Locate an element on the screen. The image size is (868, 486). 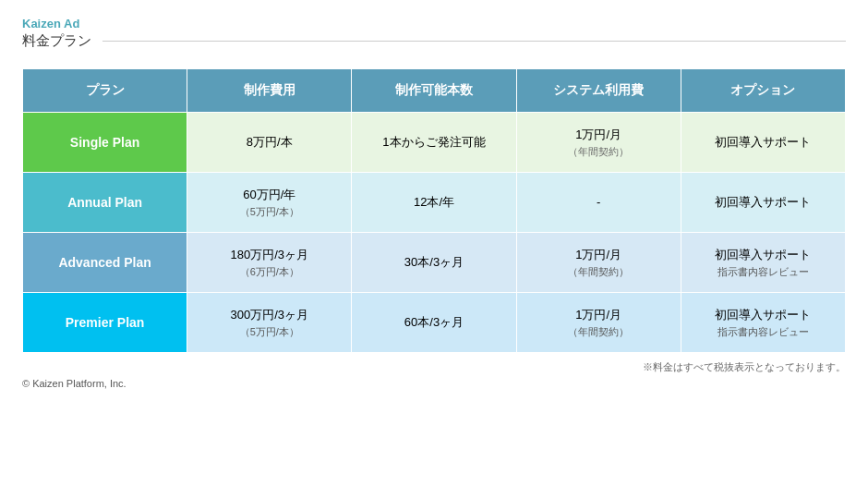
table-row: Single Plan8万円/本1本からご発注可能1万円/月（年間契約）初回導入… is located at coordinates (434, 142).